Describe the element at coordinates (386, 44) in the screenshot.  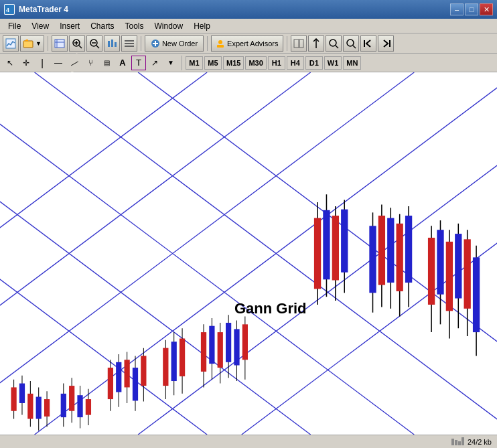
I see `scroll-right-button` at that location.